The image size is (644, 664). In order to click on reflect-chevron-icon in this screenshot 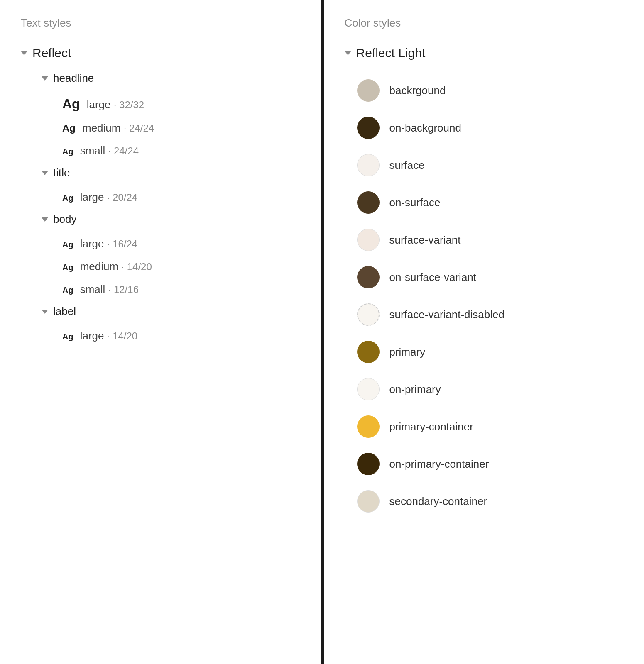, I will do `click(24, 53)`.